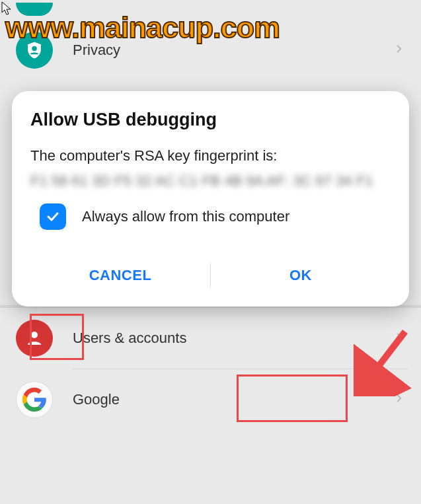 Image resolution: width=421 pixels, height=504 pixels. Describe the element at coordinates (210, 156) in the screenshot. I see `dialog-message: The computer's RSA key fingerprint is:` at that location.